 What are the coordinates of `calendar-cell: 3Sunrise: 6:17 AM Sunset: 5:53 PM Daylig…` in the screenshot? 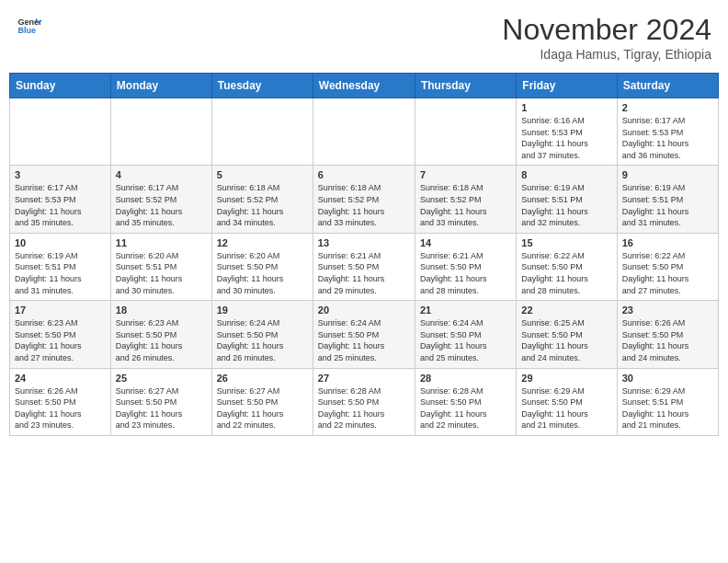 It's located at (61, 199).